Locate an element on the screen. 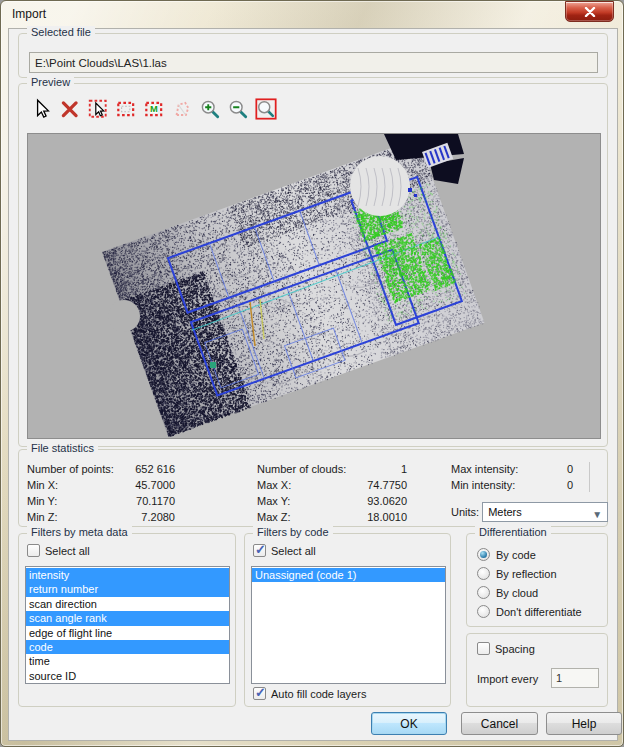 This screenshot has width=624, height=747. stat-value: 18.0010 is located at coordinates (383, 517).